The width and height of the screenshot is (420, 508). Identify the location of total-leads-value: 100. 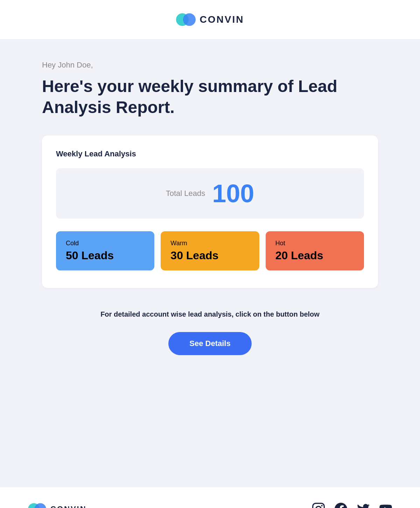
(233, 193).